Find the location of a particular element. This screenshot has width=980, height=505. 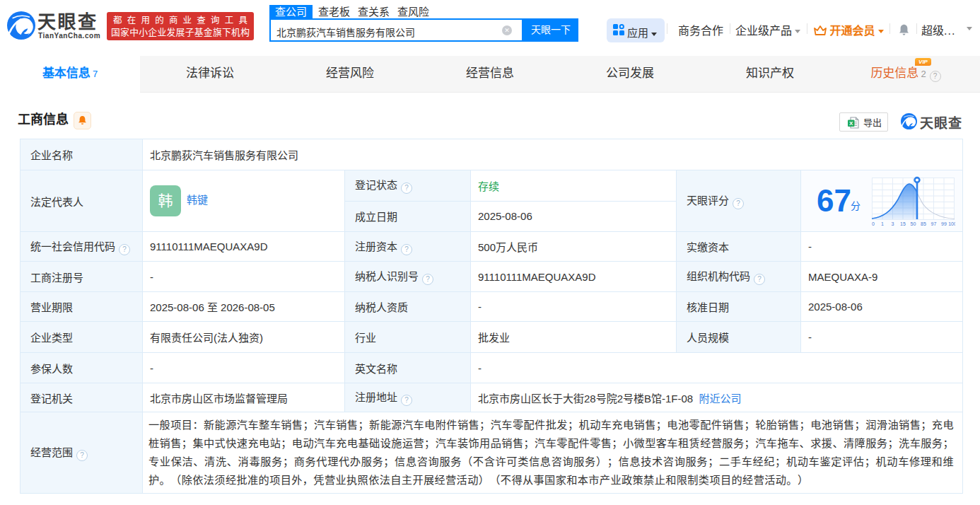

svg-text: 50 is located at coordinates (914, 224).